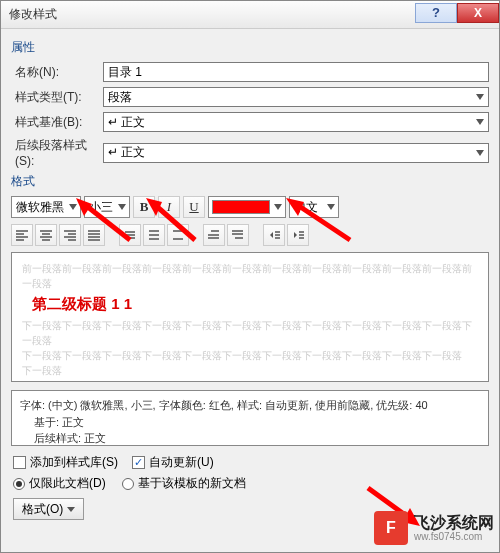 This screenshot has width=500, height=553. What do you see at coordinates (250, 418) in the screenshot?
I see `description-box: 字体: (中文) 微软雅黑, 小三, 字体颜色: 红色, 样式: 自动更新, 使…` at bounding box center [250, 418].